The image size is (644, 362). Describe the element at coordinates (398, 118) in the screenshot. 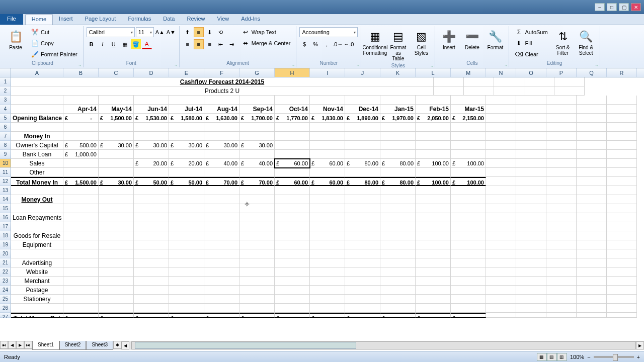

I see `cell: £1,970.00` at that location.